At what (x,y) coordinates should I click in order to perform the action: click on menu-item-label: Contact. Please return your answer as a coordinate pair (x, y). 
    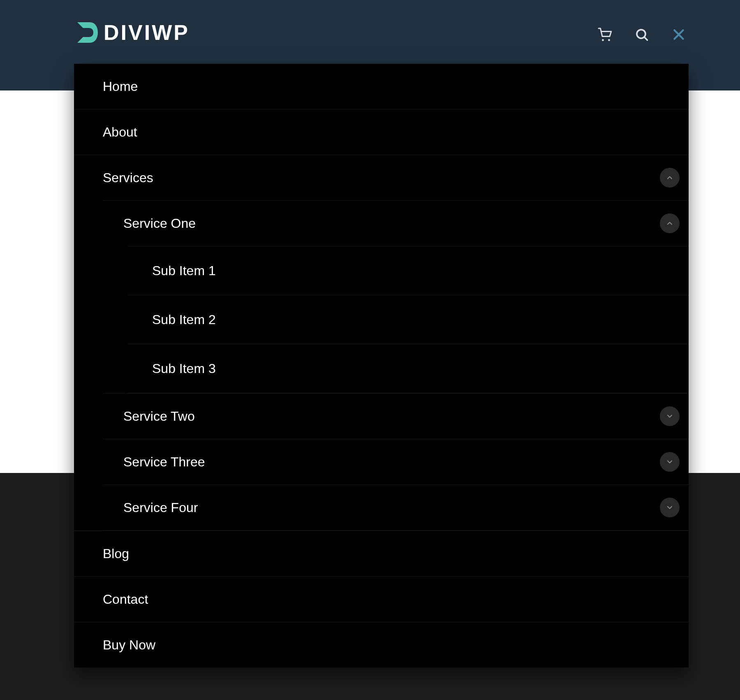
    Looking at the image, I should click on (111, 600).